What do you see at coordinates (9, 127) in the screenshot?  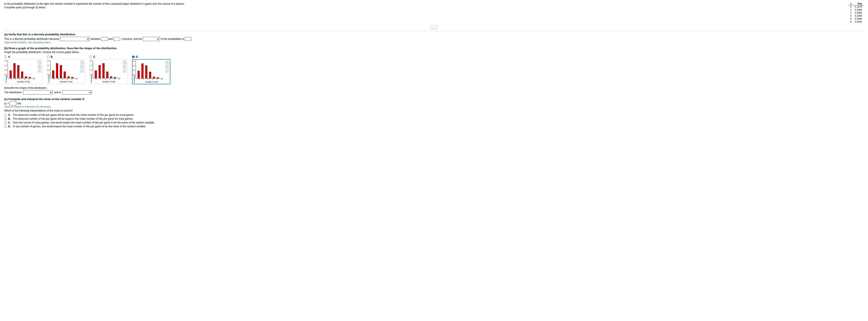 I see `interp-letter-3: D.` at bounding box center [9, 127].